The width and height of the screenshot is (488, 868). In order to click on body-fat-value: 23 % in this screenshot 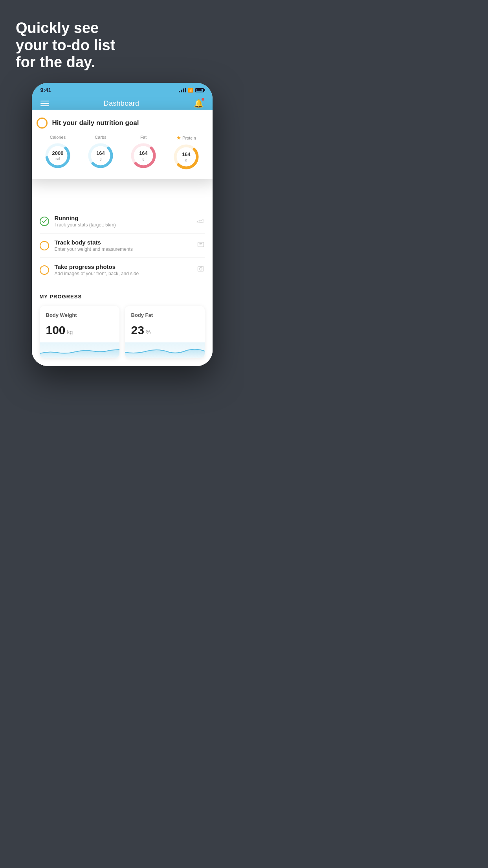, I will do `click(165, 330)`.